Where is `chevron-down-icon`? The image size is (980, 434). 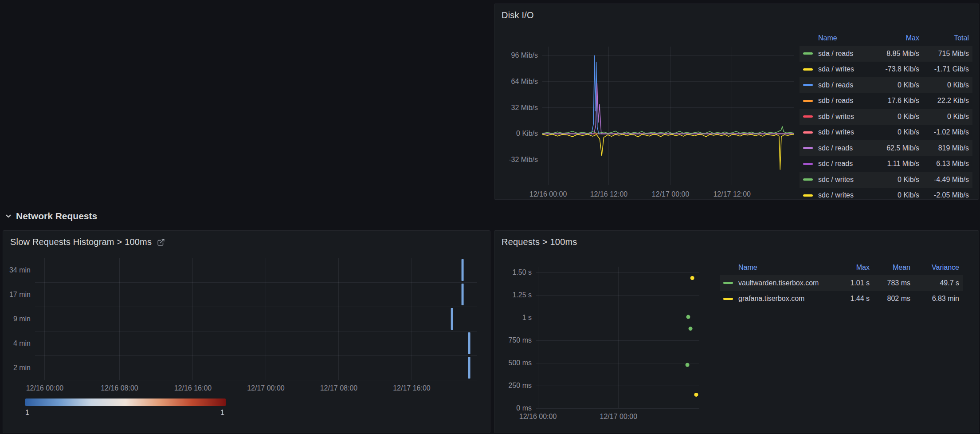
chevron-down-icon is located at coordinates (8, 216).